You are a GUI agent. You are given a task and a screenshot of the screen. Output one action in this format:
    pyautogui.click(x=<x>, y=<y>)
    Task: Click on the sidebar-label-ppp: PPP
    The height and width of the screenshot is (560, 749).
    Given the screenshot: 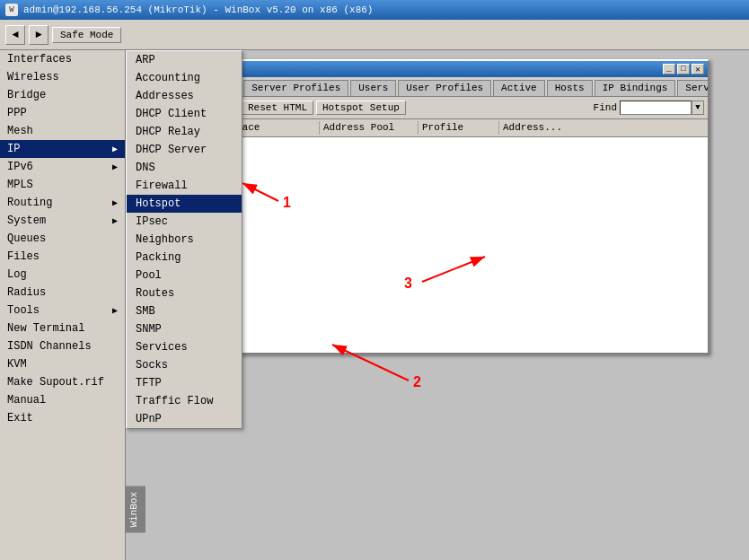 What is the action you would take?
    pyautogui.click(x=17, y=113)
    